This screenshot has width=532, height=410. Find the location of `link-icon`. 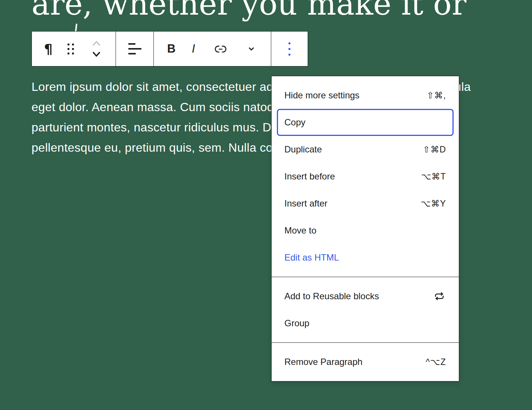

link-icon is located at coordinates (221, 49).